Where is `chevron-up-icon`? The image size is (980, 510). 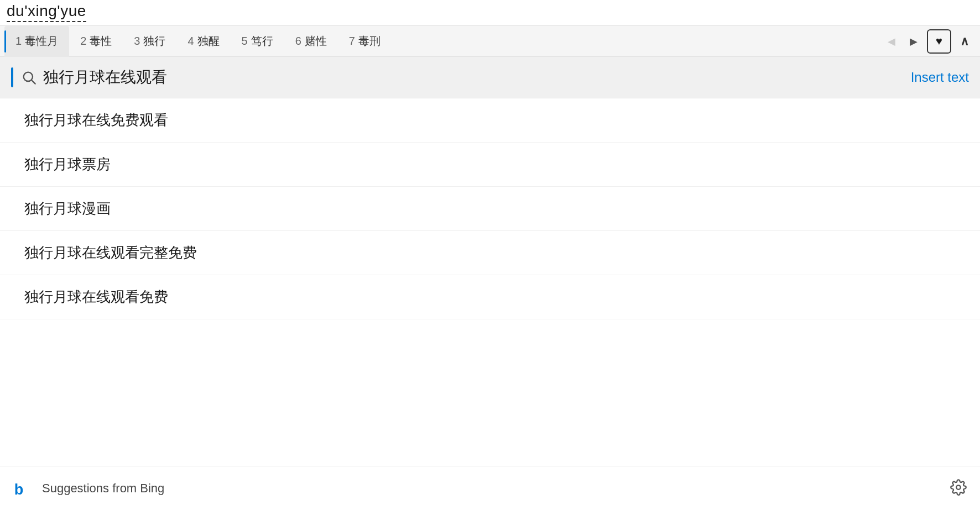 chevron-up-icon is located at coordinates (965, 41).